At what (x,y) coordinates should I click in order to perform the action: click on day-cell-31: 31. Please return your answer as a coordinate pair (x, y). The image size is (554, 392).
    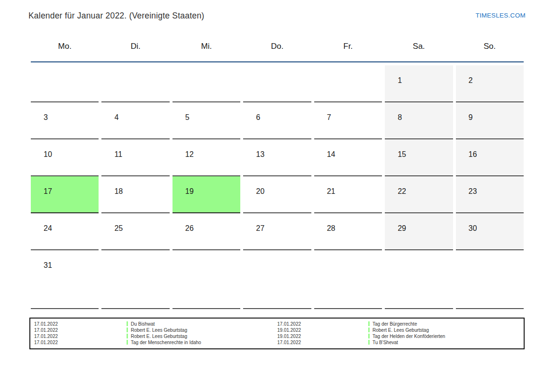
    Looking at the image, I should click on (64, 280).